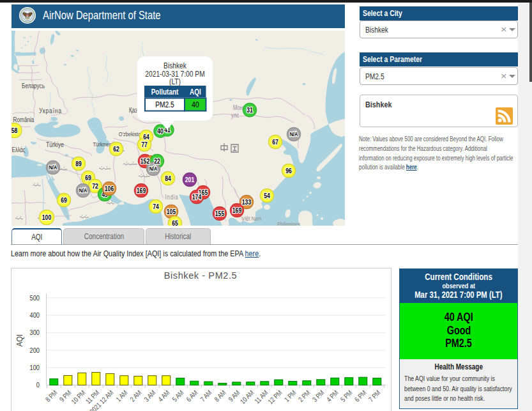  What do you see at coordinates (171, 212) in the screenshot?
I see `svg-text: 105` at bounding box center [171, 212].